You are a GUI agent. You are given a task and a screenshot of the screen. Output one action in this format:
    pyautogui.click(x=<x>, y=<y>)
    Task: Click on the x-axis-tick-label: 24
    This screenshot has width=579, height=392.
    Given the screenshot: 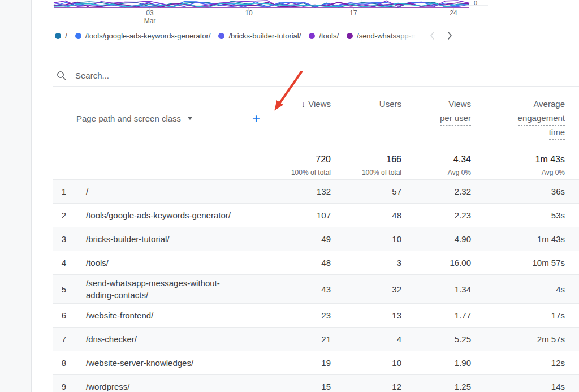 What is the action you would take?
    pyautogui.click(x=453, y=13)
    